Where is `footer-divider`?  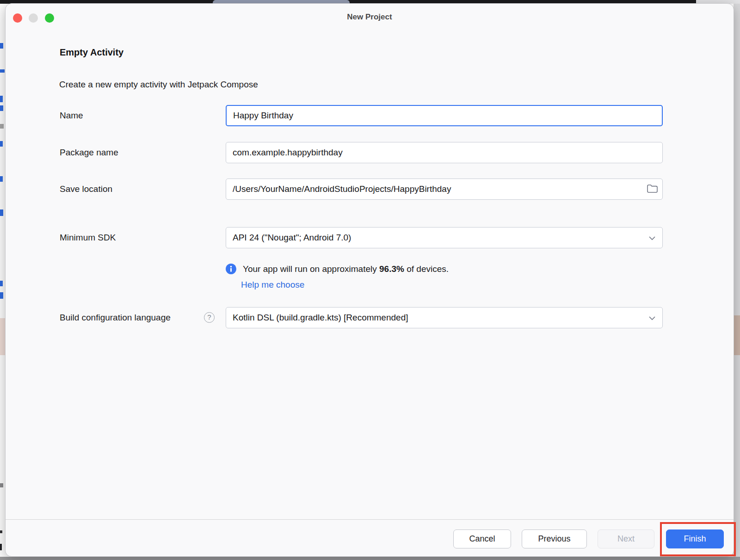
footer-divider is located at coordinates (370, 520).